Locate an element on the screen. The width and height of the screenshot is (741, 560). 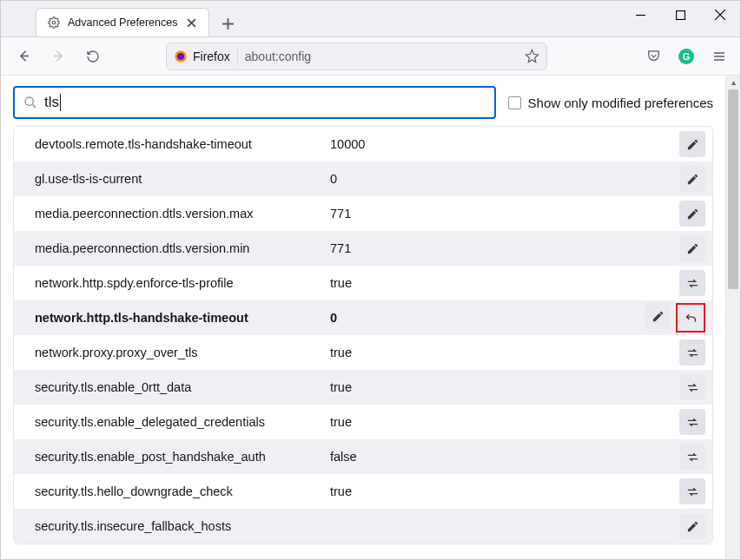
pref-name: security.tls.enable_post_handshake_auth is located at coordinates (182, 457).